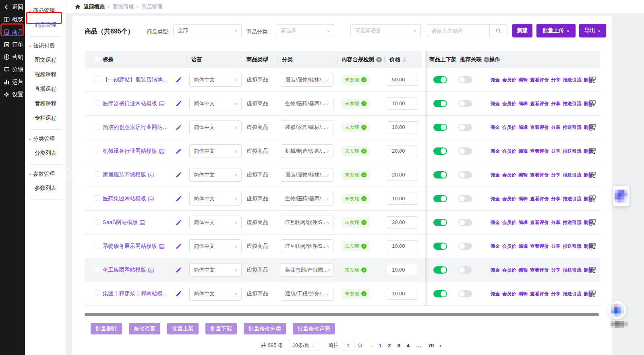 The width and height of the screenshot is (644, 355). I want to click on category-select: 装修/家具/建材/... ∨, so click(307, 127).